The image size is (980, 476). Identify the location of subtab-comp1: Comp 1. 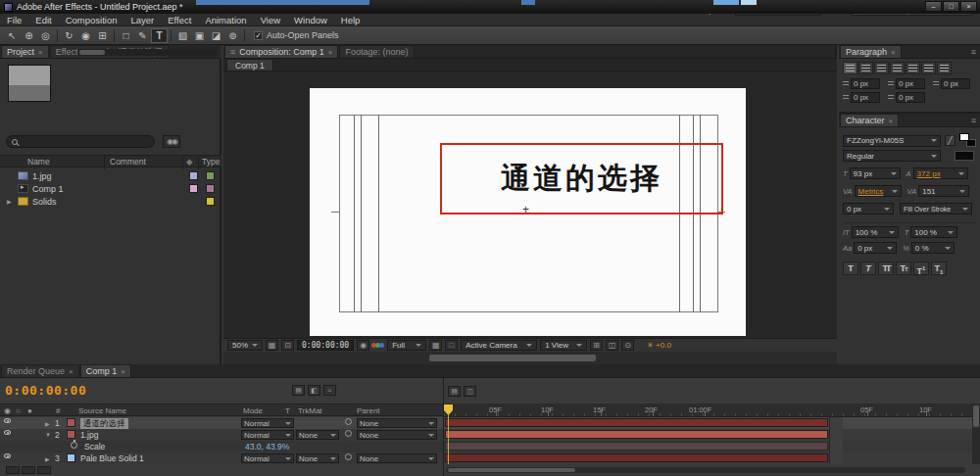
(250, 65).